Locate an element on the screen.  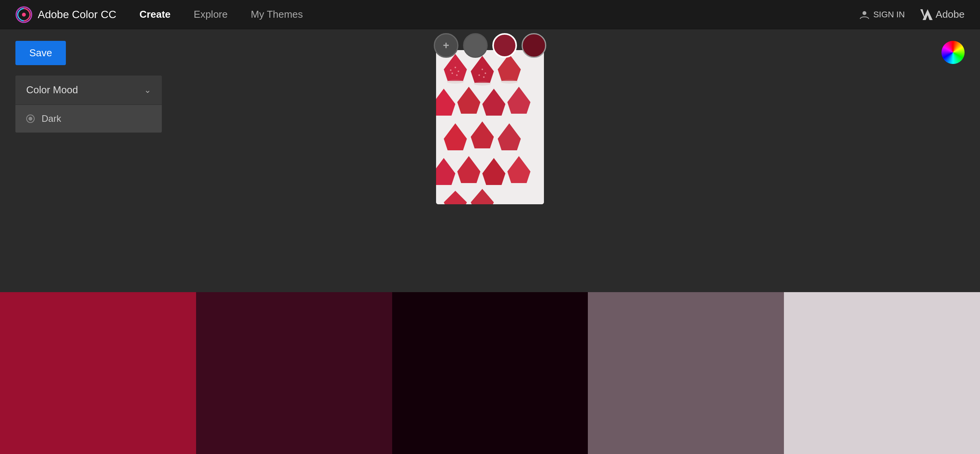
add-color-picker: + is located at coordinates (446, 45).